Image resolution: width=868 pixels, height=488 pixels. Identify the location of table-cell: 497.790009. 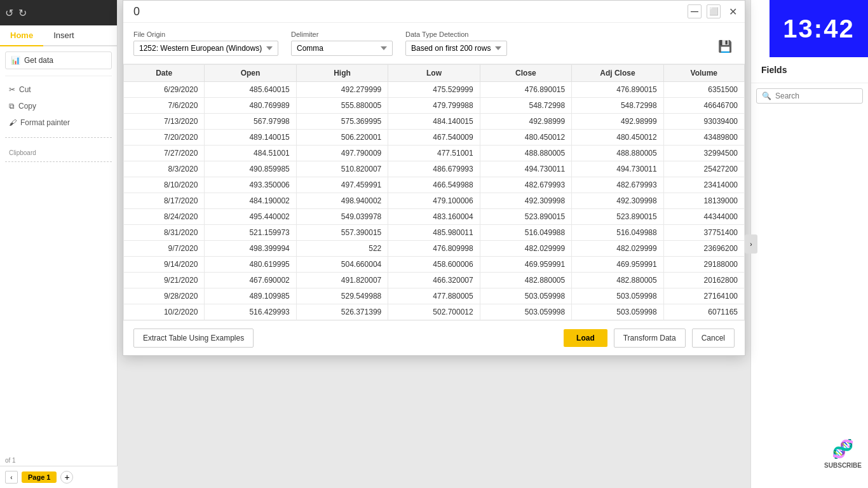
(342, 154).